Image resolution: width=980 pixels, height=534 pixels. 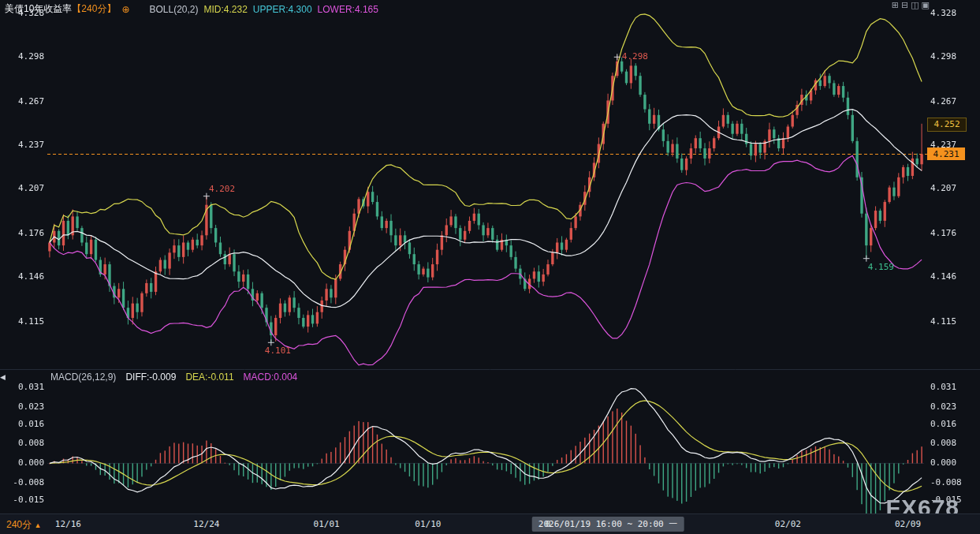 I want to click on price-label-4.231: 4.231, so click(x=946, y=154).